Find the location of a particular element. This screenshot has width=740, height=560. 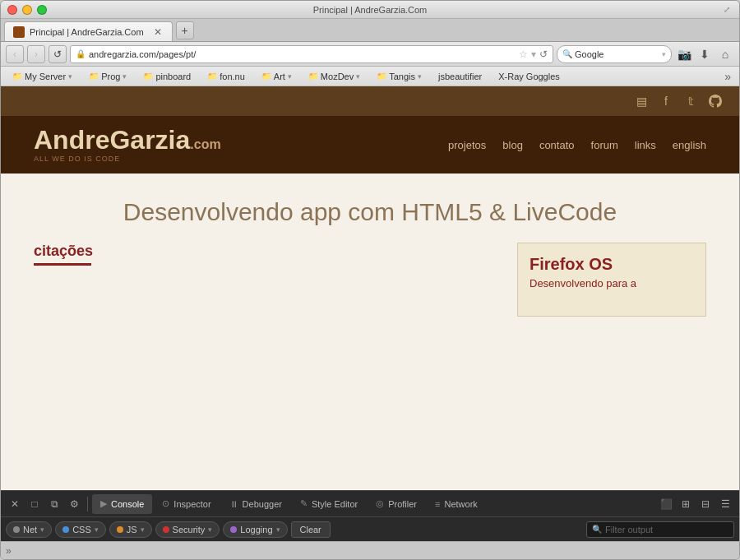

devtools-tab-style-editor: ✎ Style Editor is located at coordinates (329, 504).